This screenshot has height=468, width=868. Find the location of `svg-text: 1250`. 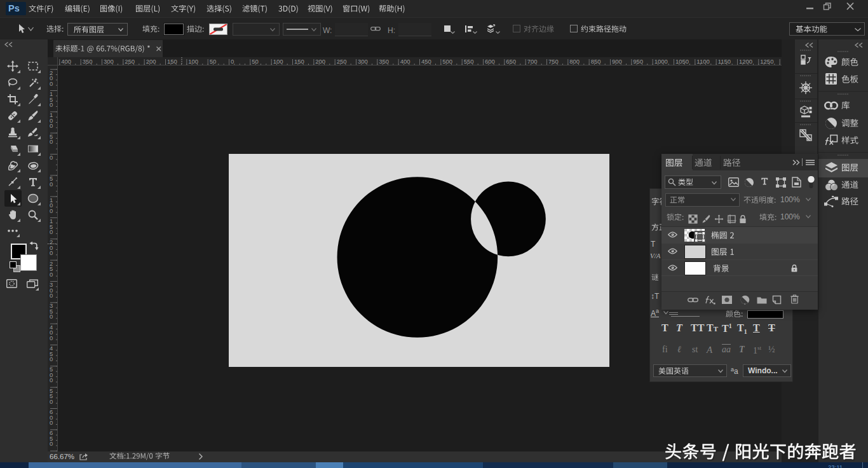

svg-text: 1250 is located at coordinates (766, 61).